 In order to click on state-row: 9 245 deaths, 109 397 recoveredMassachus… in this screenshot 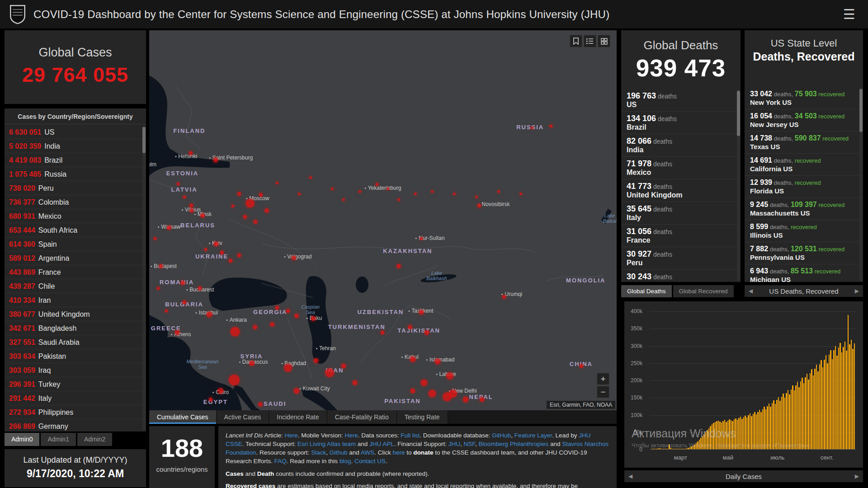, I will do `click(804, 209)`.